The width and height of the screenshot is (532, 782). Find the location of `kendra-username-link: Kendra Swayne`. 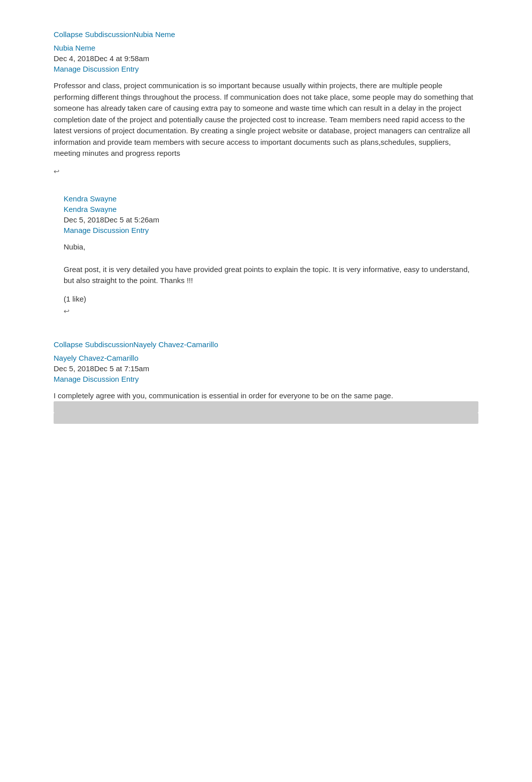

kendra-username-link: Kendra Swayne is located at coordinates (90, 198).